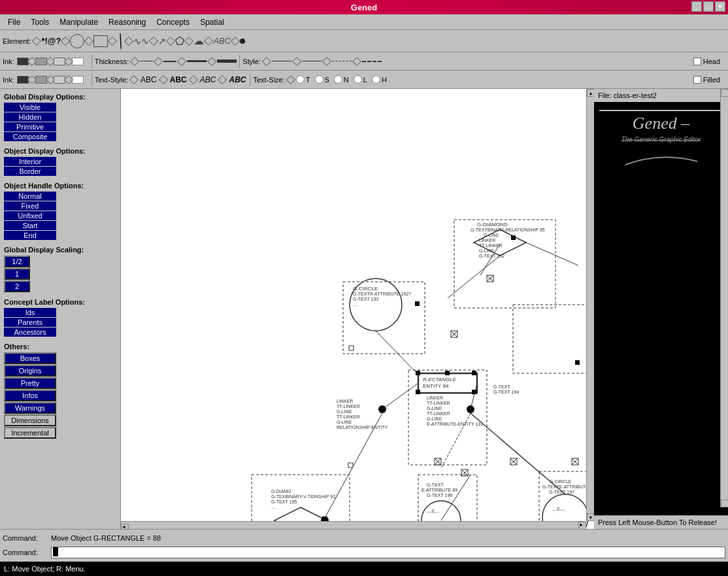  Describe the element at coordinates (357, 61) in the screenshot. I see `style-diamond4` at that location.